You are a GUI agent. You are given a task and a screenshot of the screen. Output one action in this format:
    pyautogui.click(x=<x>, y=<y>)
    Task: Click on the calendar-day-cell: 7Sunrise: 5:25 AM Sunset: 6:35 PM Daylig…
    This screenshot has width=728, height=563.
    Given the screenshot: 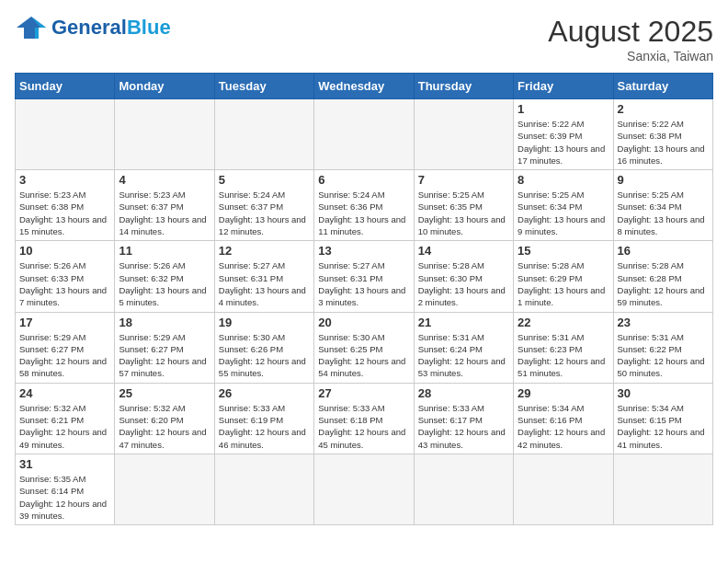 What is the action you would take?
    pyautogui.click(x=463, y=206)
    